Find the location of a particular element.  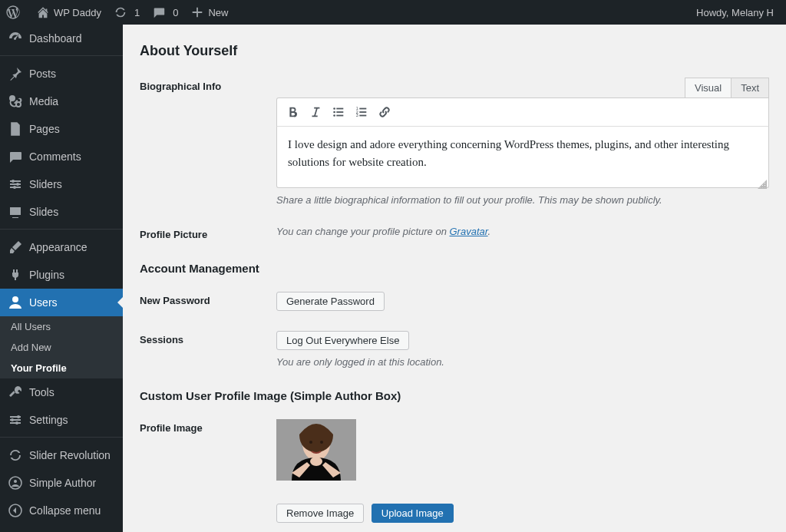

profile-picture-help-text: You can change your profile picture on is located at coordinates (362, 232).